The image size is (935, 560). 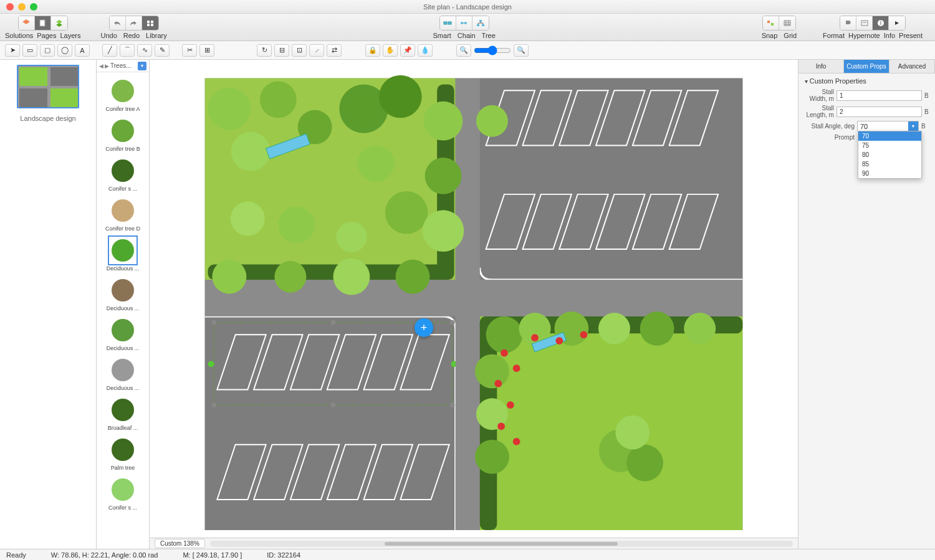 I want to click on angle-option: 75, so click(x=890, y=146).